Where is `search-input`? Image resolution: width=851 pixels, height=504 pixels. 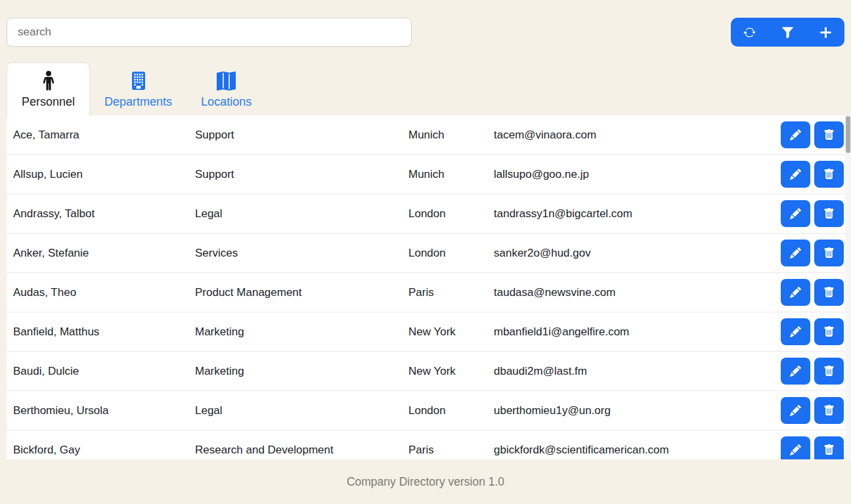
search-input is located at coordinates (209, 32).